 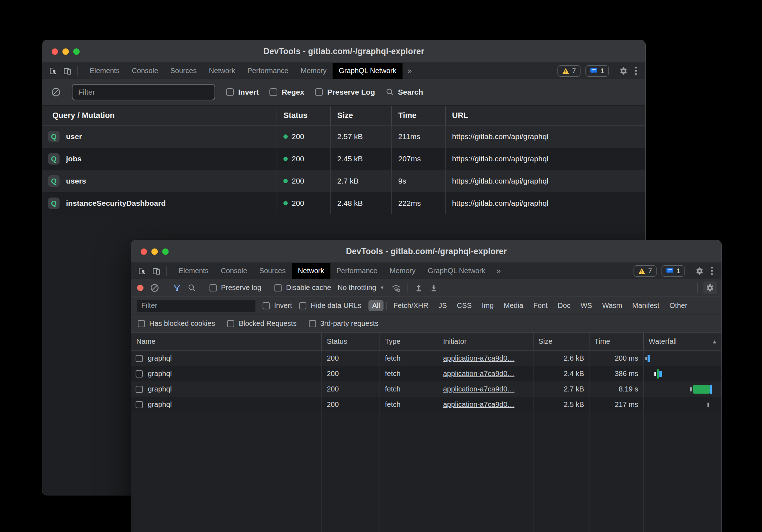 What do you see at coordinates (155, 252) in the screenshot?
I see `minimize-button` at bounding box center [155, 252].